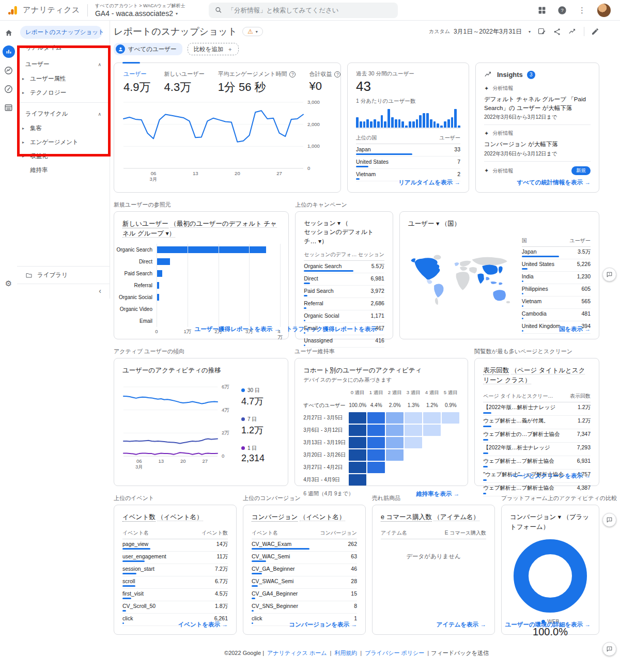  Describe the element at coordinates (344, 304) in the screenshot. I see `table-row: Referral2,686` at that location.